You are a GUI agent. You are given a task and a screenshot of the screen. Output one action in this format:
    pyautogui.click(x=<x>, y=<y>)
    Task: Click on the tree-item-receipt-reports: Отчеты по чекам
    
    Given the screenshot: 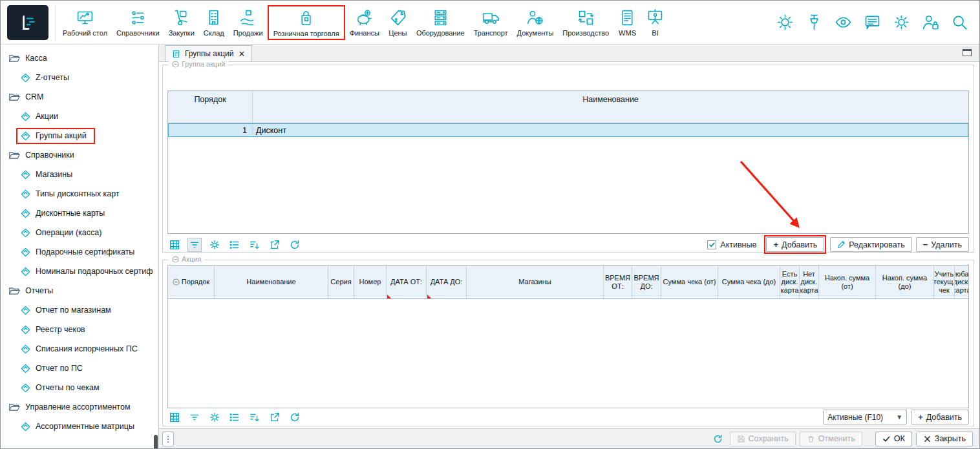 What is the action you would take?
    pyautogui.click(x=80, y=388)
    